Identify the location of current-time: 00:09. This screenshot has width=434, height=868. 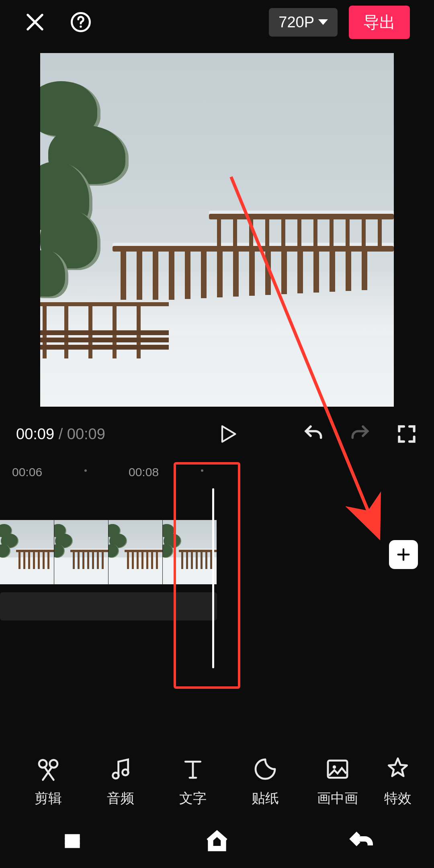
(35, 434).